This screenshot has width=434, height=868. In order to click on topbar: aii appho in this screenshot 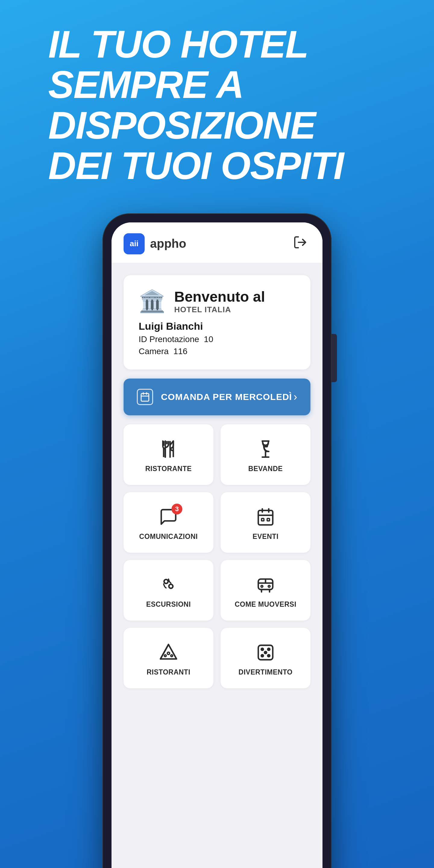, I will do `click(217, 243)`.